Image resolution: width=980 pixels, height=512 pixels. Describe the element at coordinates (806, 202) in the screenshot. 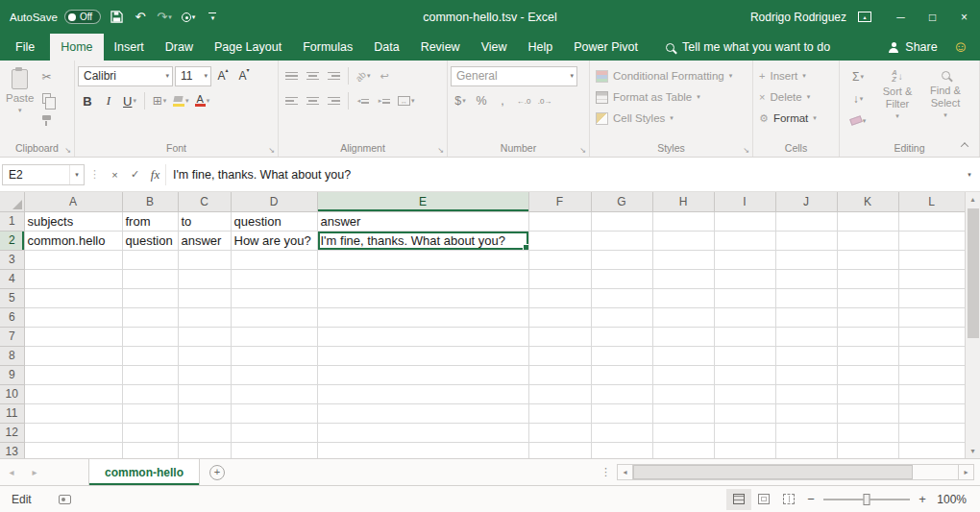

I see `column-header-J: J` at that location.